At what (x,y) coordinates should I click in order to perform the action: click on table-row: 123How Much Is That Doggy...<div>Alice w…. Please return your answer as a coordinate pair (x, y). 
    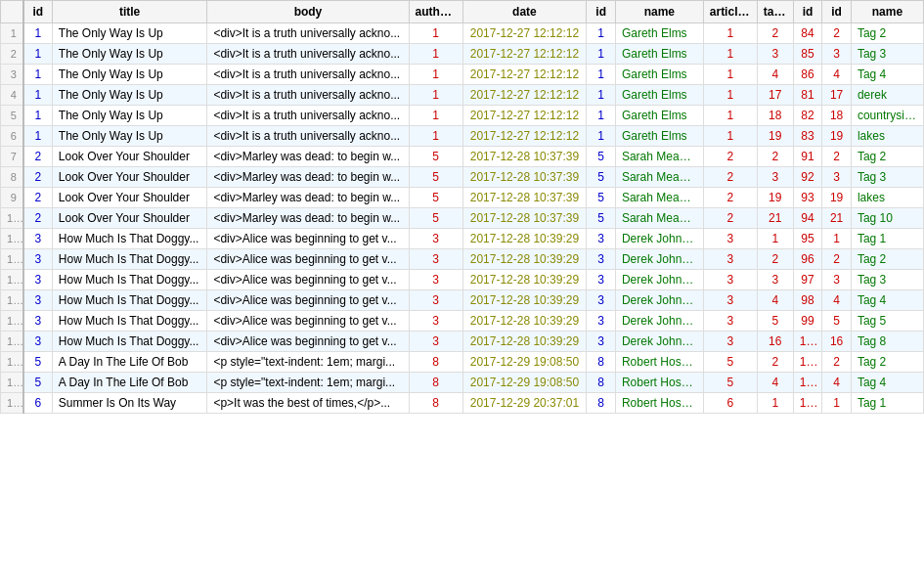
    Looking at the image, I should click on (462, 260).